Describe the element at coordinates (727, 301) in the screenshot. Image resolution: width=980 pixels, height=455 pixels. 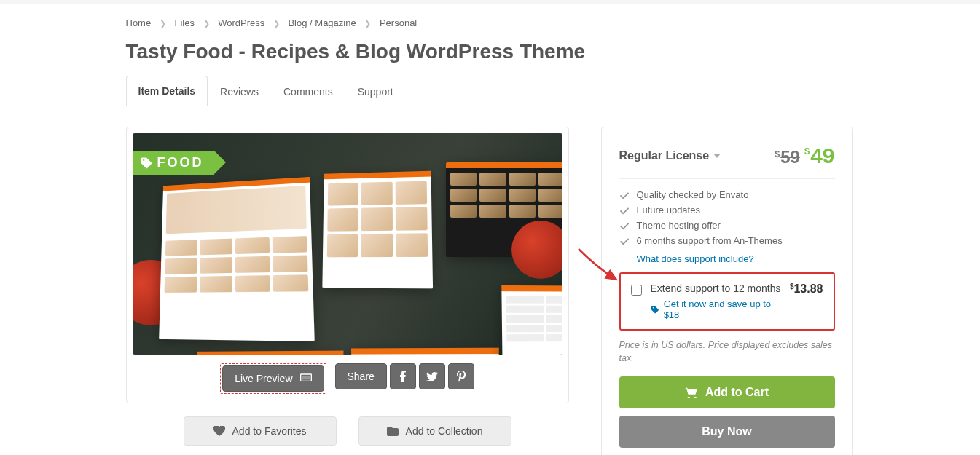
I see `extend-support-box: Extend support to 12 months Get it now a…` at that location.